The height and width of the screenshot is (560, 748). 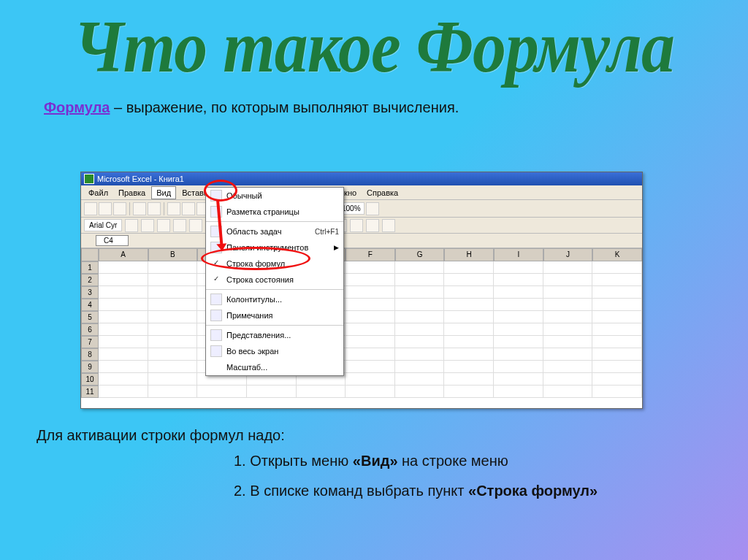 I want to click on mi-views: Представления..., so click(x=275, y=335).